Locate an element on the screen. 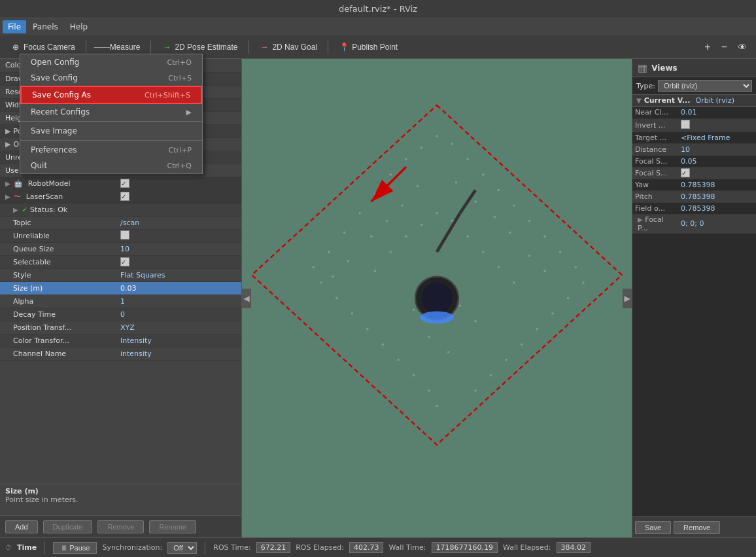 The height and width of the screenshot is (557, 756). focal-s2-checkbox is located at coordinates (685, 173).